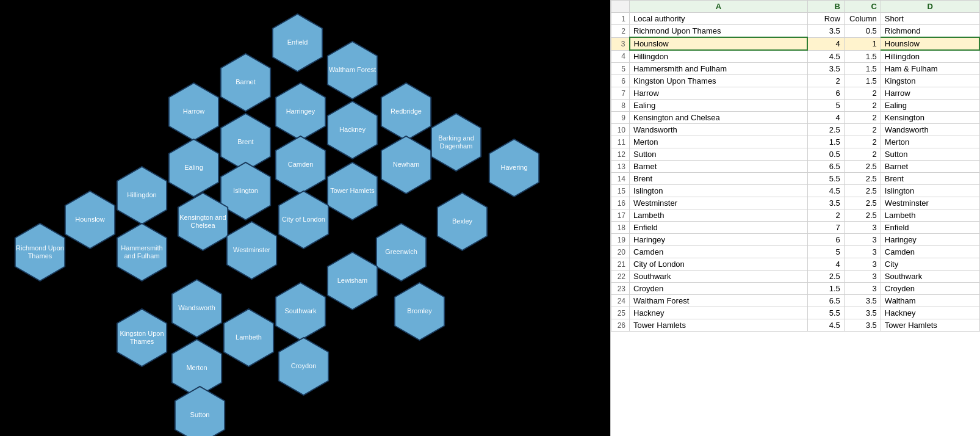 Image resolution: width=980 pixels, height=436 pixels. What do you see at coordinates (796, 203) in the screenshot?
I see `table-row: 16Westminster3.52.5Westminster` at bounding box center [796, 203].